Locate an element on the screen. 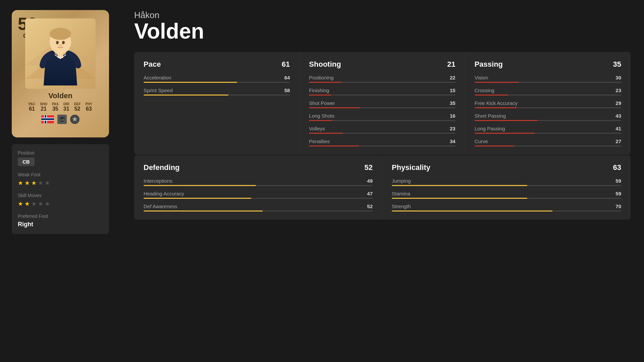 The image size is (644, 362). stat-header: Free Kick Accuracy29 is located at coordinates (548, 103).